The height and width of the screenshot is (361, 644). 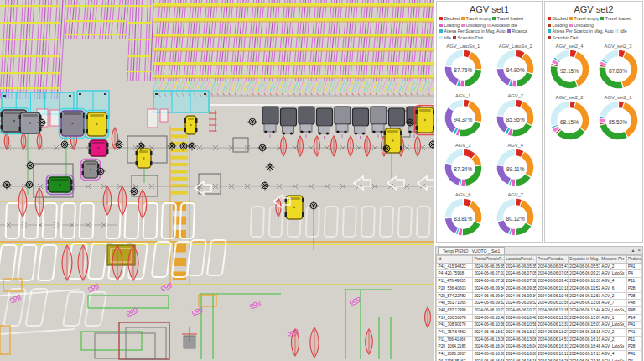 What do you see at coordinates (463, 119) in the screenshot?
I see `agv-utilization-value: 94.37%` at bounding box center [463, 119].